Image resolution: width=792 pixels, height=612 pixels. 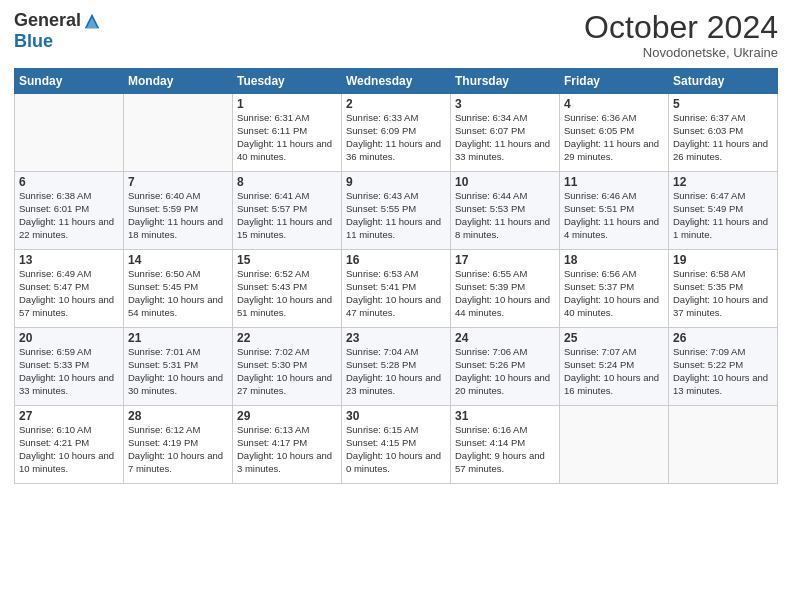 What do you see at coordinates (396, 216) in the screenshot?
I see `day-info: Sunrise: 6:43 AM Sunset: 5:55 PM Dayligh…` at bounding box center [396, 216].